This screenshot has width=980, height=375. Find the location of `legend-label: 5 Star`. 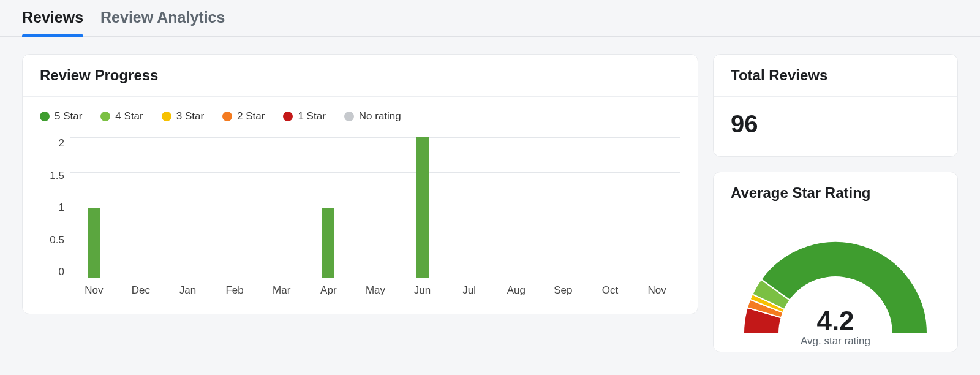

legend-label: 5 Star is located at coordinates (69, 116).